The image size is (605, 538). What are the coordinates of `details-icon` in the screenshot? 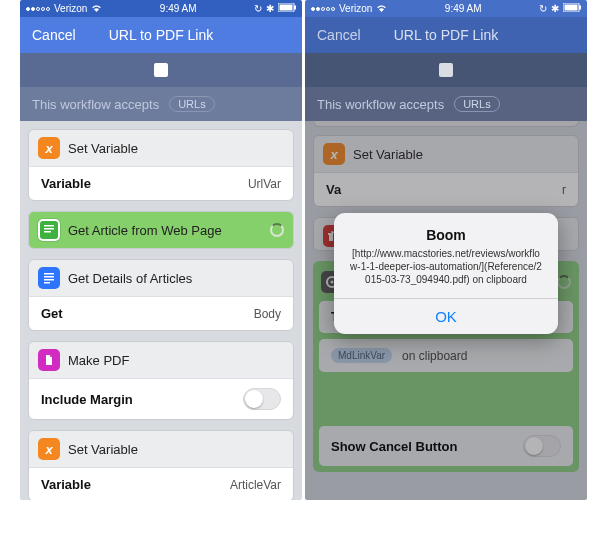 It's located at (49, 278).